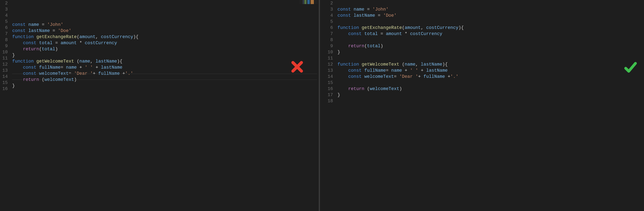 The image size is (644, 211). I want to click on token-kw: function, so click(24, 62).